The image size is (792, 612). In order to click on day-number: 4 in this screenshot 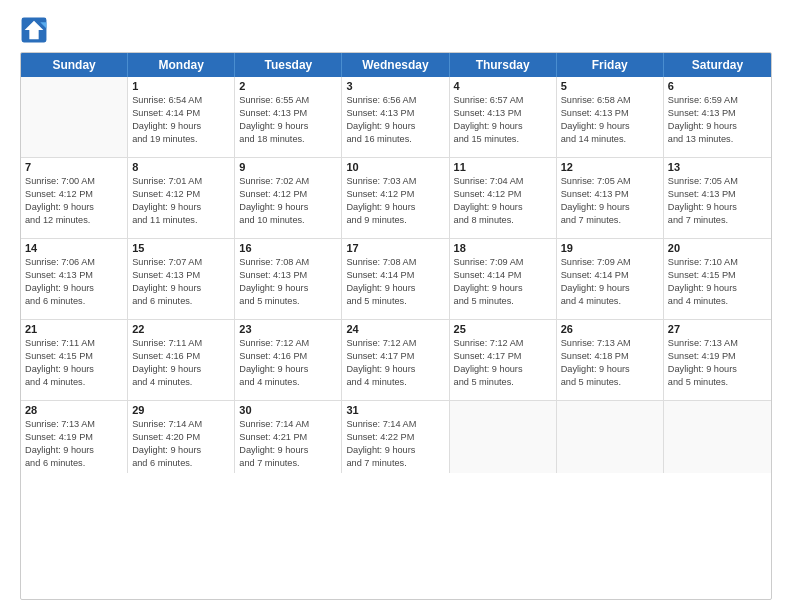, I will do `click(503, 86)`.